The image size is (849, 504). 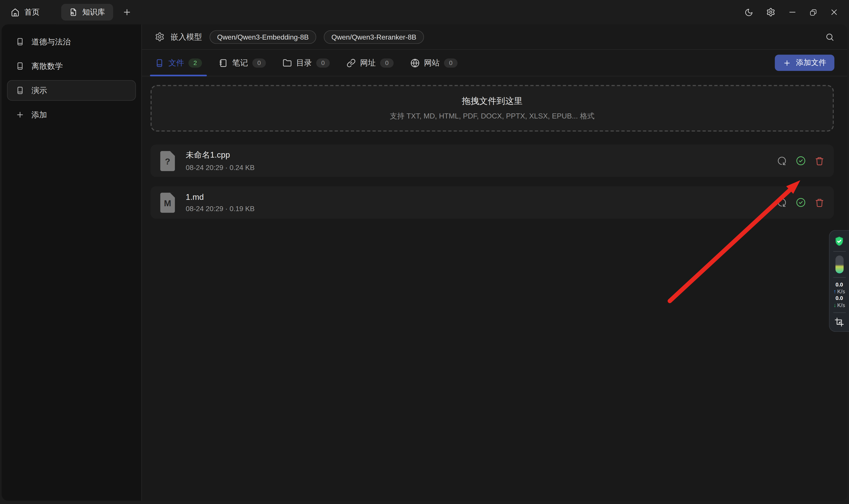 I want to click on moon-icon, so click(x=748, y=12).